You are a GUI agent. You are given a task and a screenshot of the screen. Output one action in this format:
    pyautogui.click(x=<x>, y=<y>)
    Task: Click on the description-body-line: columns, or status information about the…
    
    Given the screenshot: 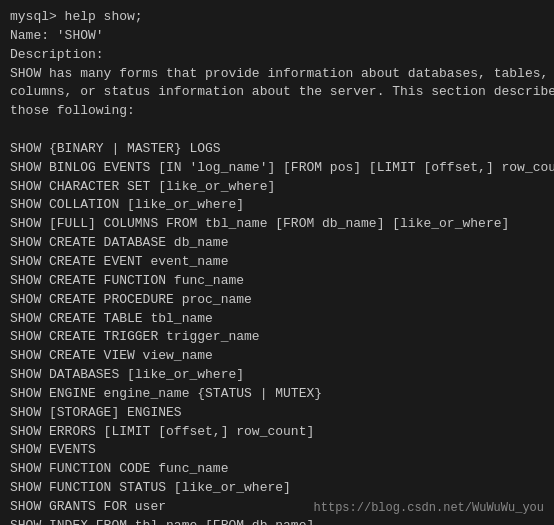 What is the action you would take?
    pyautogui.click(x=277, y=92)
    